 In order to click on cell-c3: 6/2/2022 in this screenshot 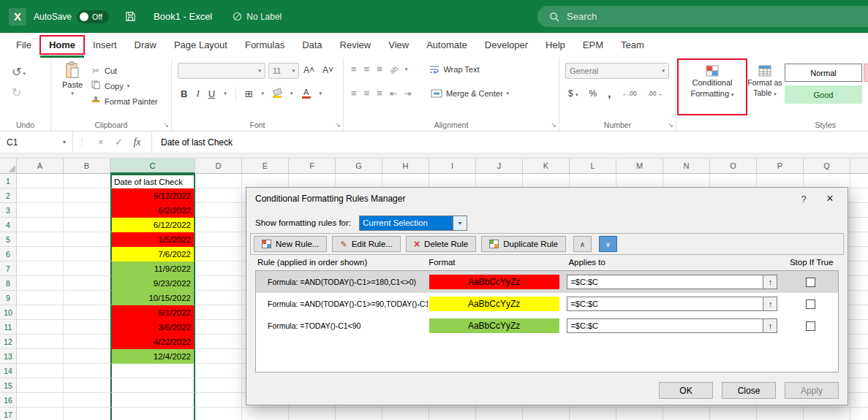, I will do `click(153, 210)`.